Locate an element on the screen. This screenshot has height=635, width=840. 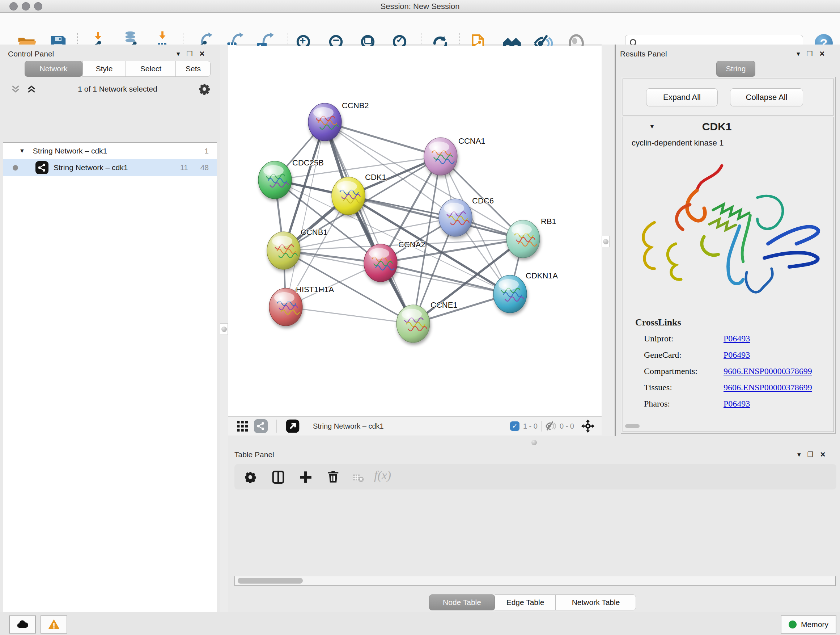
collapse-all-button: Collapse All is located at coordinates (766, 97).